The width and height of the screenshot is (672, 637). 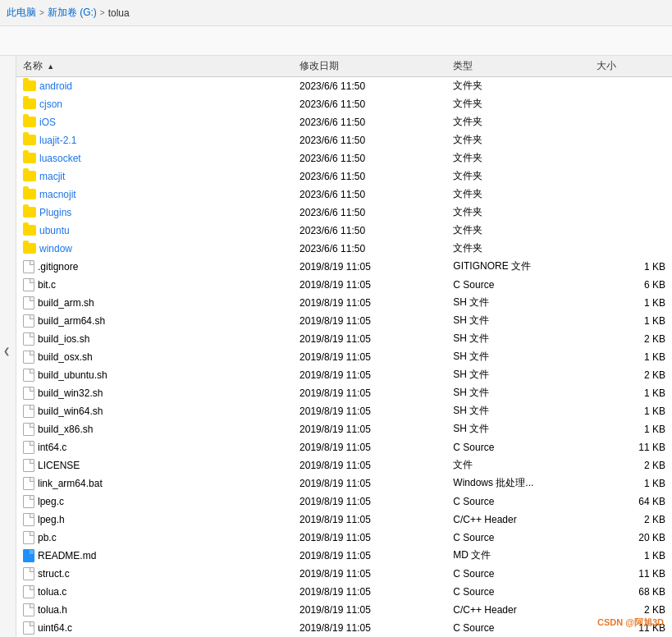 What do you see at coordinates (345, 556) in the screenshot?
I see `table-row: README.md2019/8/19 11:05MD 文件1 KB` at bounding box center [345, 556].